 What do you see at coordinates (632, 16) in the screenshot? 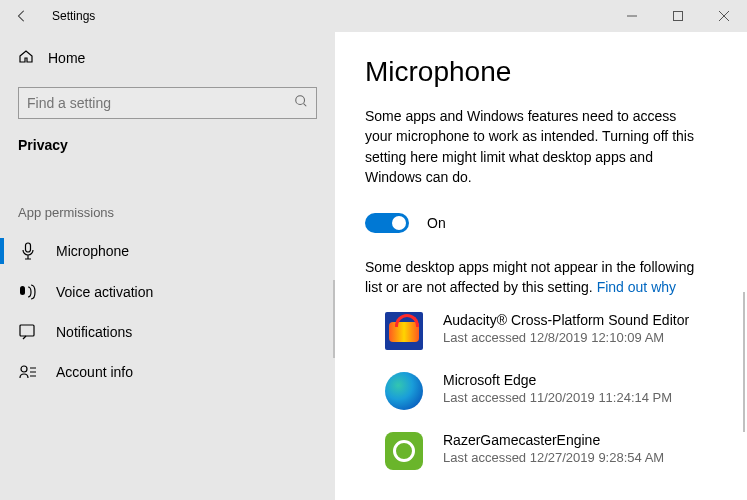
I see `minimize-button` at bounding box center [632, 16].